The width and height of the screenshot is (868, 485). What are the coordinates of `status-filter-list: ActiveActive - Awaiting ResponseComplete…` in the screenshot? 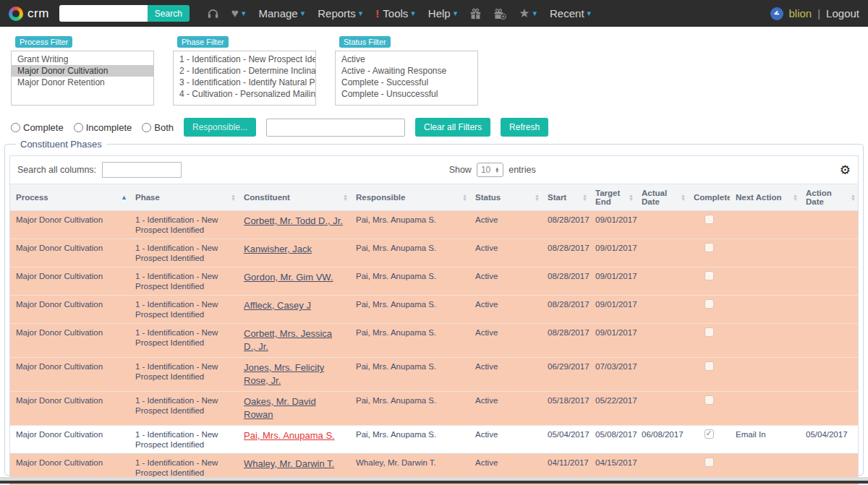 It's located at (407, 78).